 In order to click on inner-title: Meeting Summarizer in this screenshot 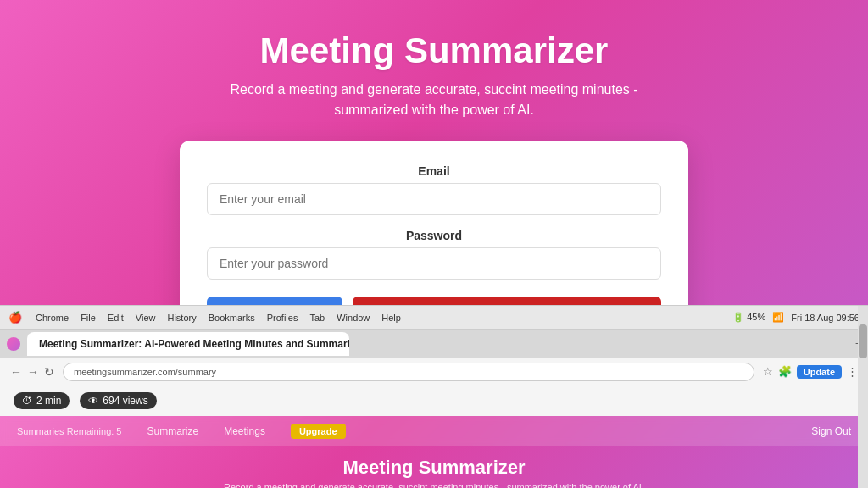, I will do `click(434, 468)`.